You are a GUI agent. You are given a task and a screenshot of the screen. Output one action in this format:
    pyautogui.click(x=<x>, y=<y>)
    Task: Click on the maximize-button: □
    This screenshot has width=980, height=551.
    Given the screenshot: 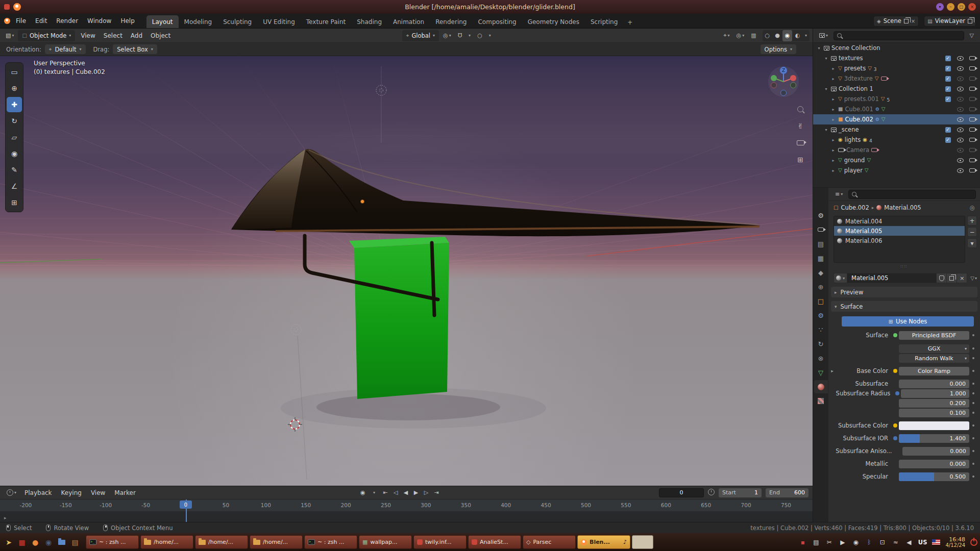 What is the action you would take?
    pyautogui.click(x=962, y=7)
    